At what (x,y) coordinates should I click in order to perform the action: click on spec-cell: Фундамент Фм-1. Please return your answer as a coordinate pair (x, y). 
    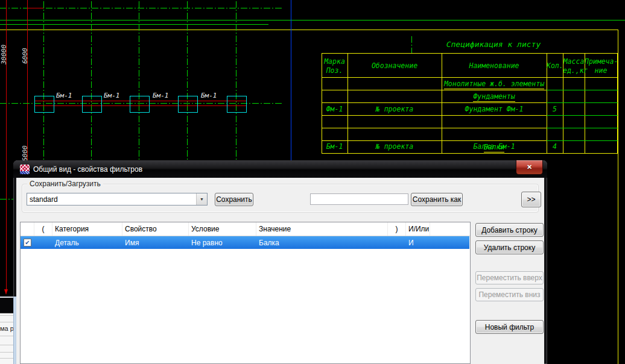
    Looking at the image, I should click on (494, 109).